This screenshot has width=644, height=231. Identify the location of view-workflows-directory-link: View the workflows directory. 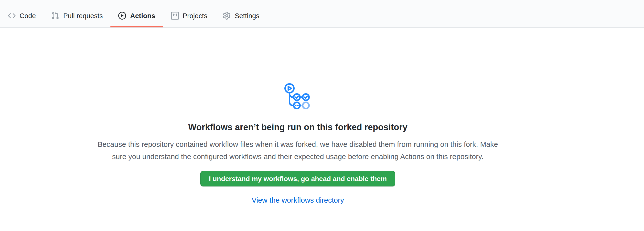
(298, 200).